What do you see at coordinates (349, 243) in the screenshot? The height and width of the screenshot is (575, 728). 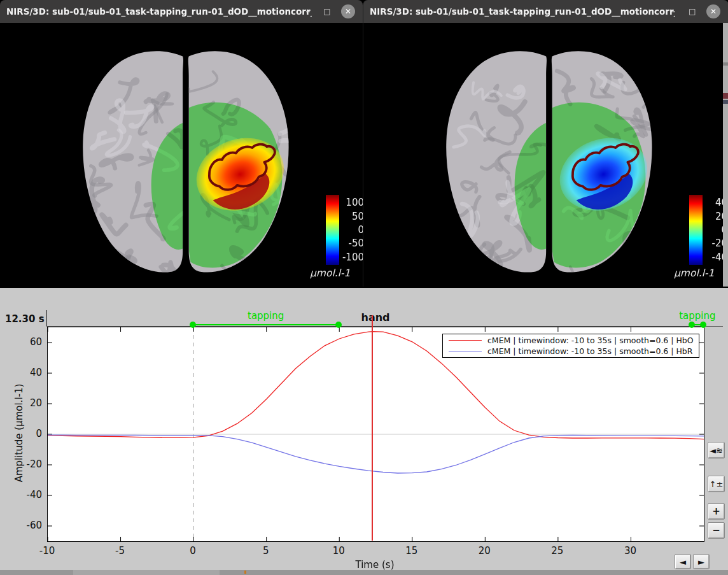 I see `colorbar-tick-label: -50` at bounding box center [349, 243].